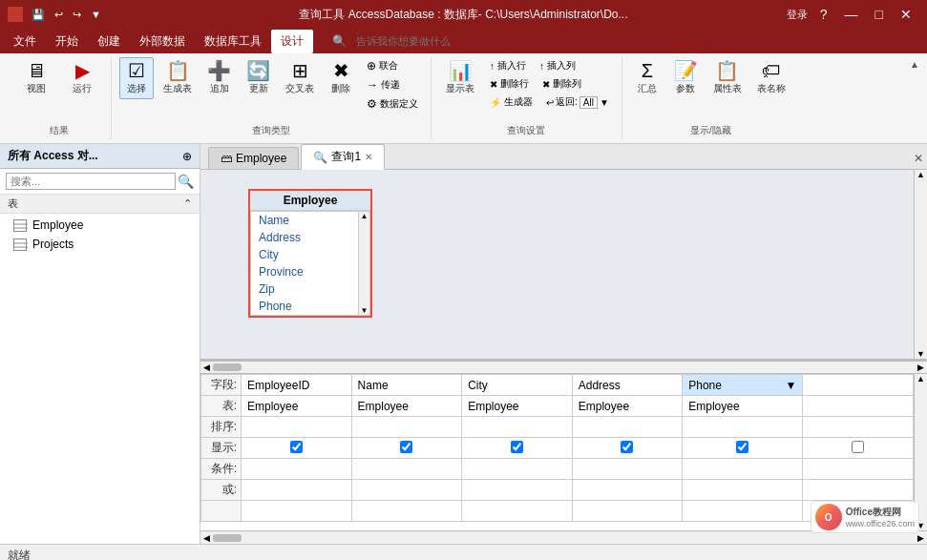 The image size is (927, 560). What do you see at coordinates (392, 85) in the screenshot?
I see `passthrough-button: →传递` at bounding box center [392, 85].